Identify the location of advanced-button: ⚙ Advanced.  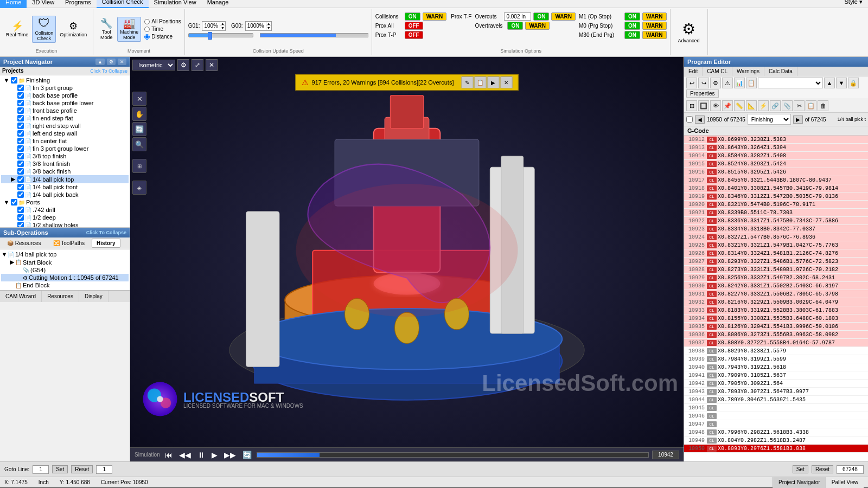
(689, 31).